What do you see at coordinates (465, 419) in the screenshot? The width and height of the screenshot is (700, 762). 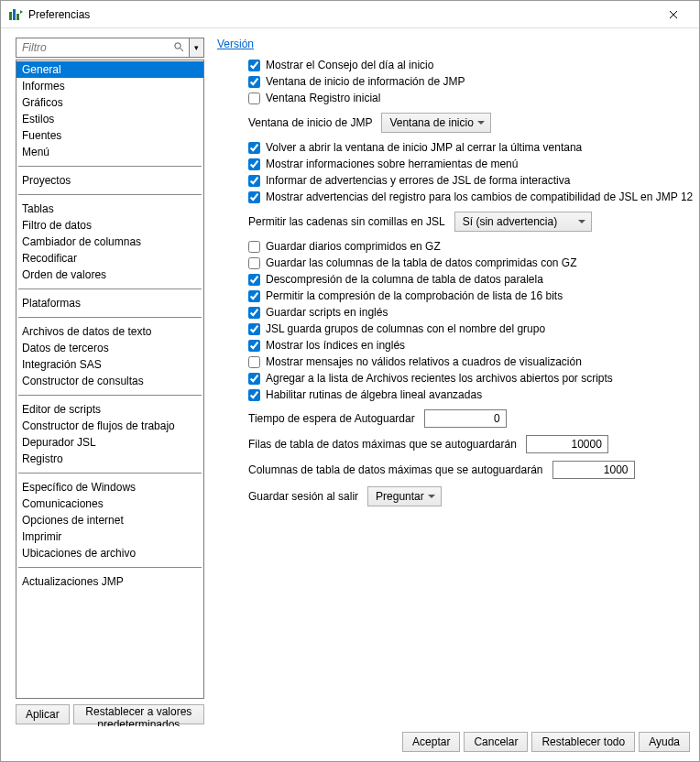 I see `autosave-timeout-input` at bounding box center [465, 419].